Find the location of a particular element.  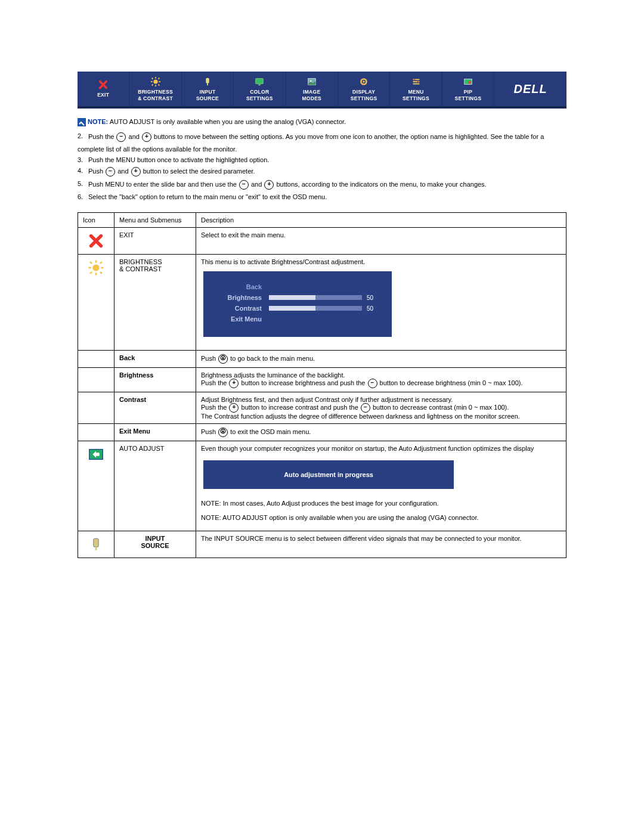

cell-menu-line2: SOURCE is located at coordinates (155, 546).